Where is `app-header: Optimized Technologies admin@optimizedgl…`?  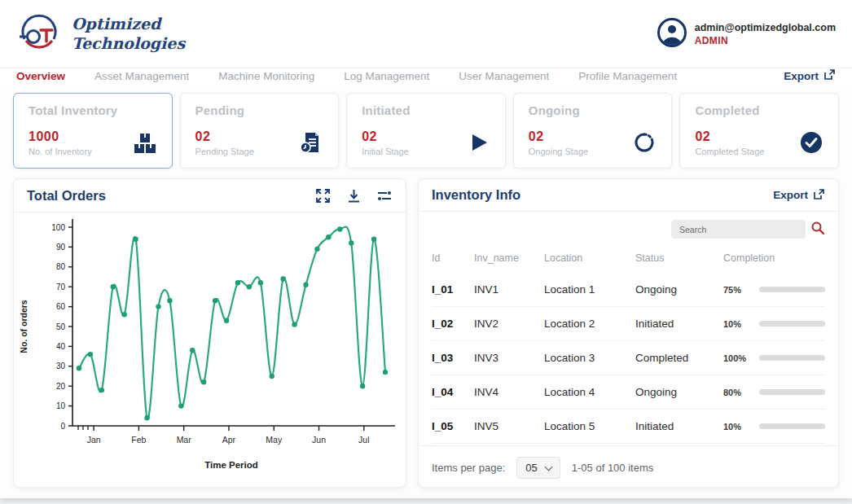 app-header: Optimized Technologies admin@optimizedgl… is located at coordinates (426, 34).